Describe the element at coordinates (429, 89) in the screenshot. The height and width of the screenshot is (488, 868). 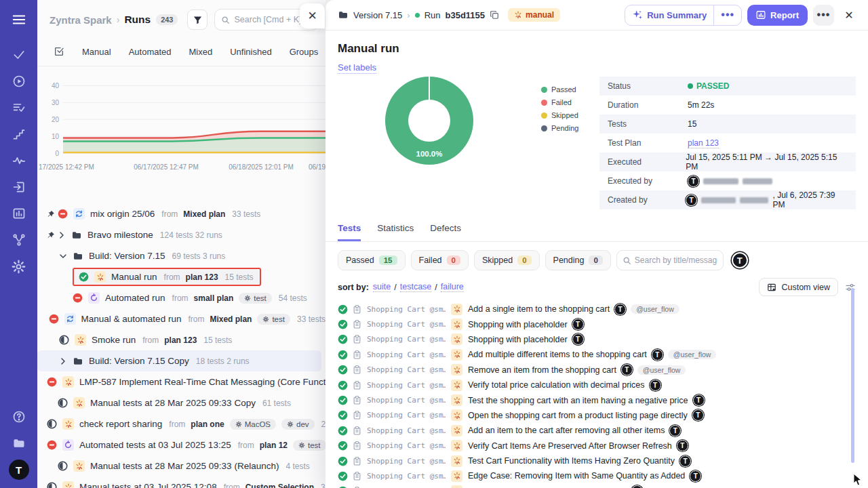
I see `donut-gap` at that location.